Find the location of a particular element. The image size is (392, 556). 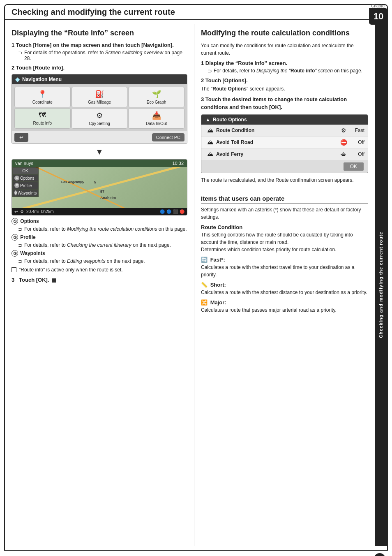

route-options-row-toll: ⛰ Avoid Toll Road ⛔ Off is located at coordinates (284, 142).